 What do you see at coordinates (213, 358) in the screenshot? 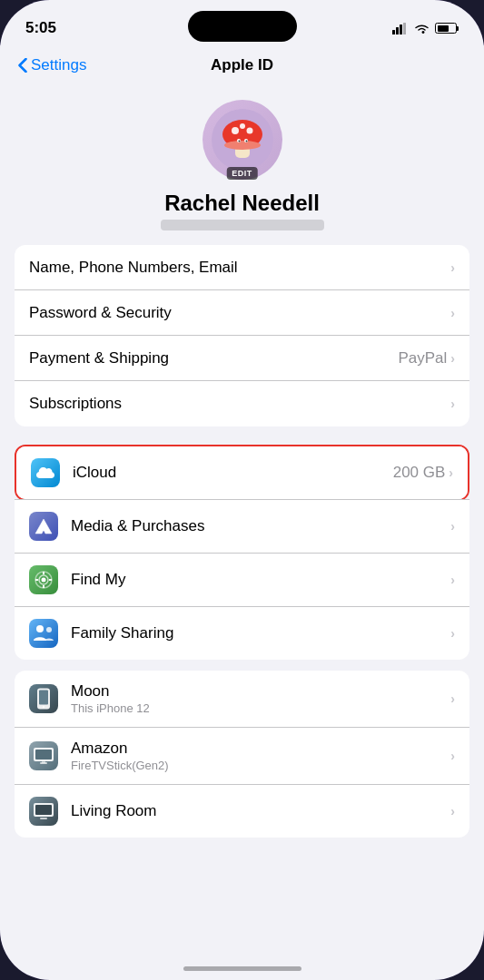
I see `payment-shipping-content: Payment & Shipping` at bounding box center [213, 358].